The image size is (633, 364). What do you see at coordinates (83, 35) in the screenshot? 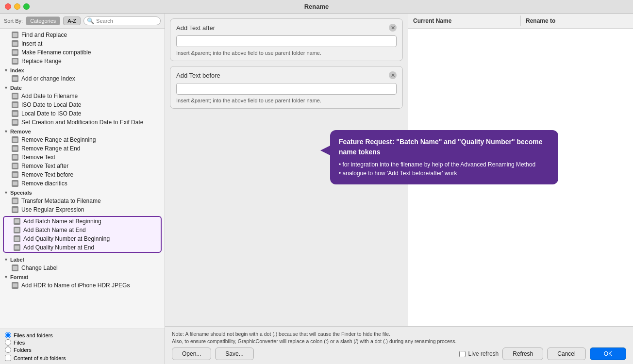
I see `sidebar-item-find-replace: Find and Replace` at bounding box center [83, 35].